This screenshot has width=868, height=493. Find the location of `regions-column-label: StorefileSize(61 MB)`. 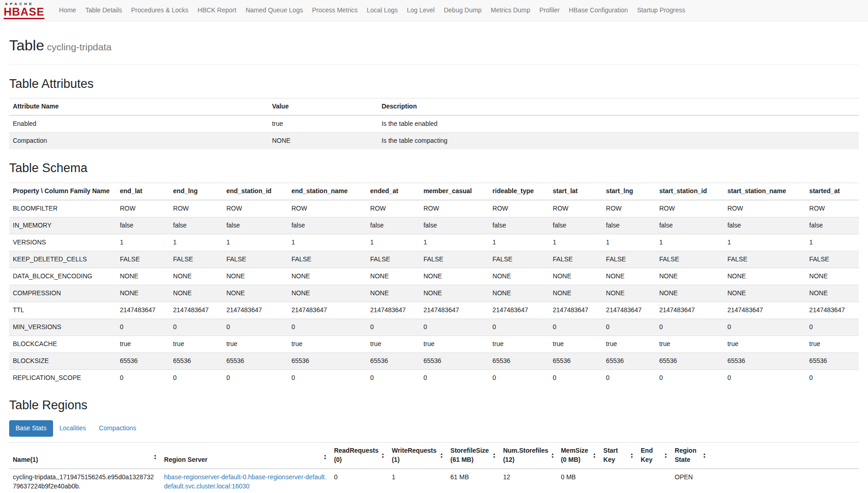

regions-column-label: StorefileSize(61 MB) is located at coordinates (469, 455).